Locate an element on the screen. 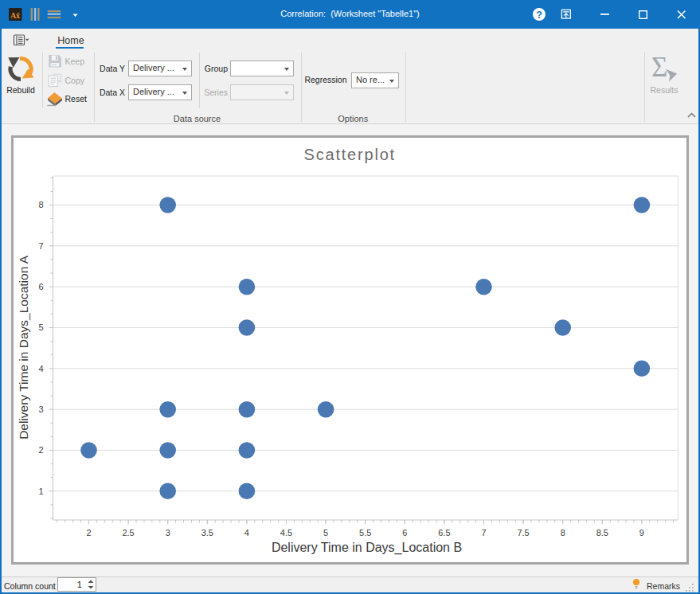 The height and width of the screenshot is (594, 700). svg-text: Scatterplot is located at coordinates (350, 154).